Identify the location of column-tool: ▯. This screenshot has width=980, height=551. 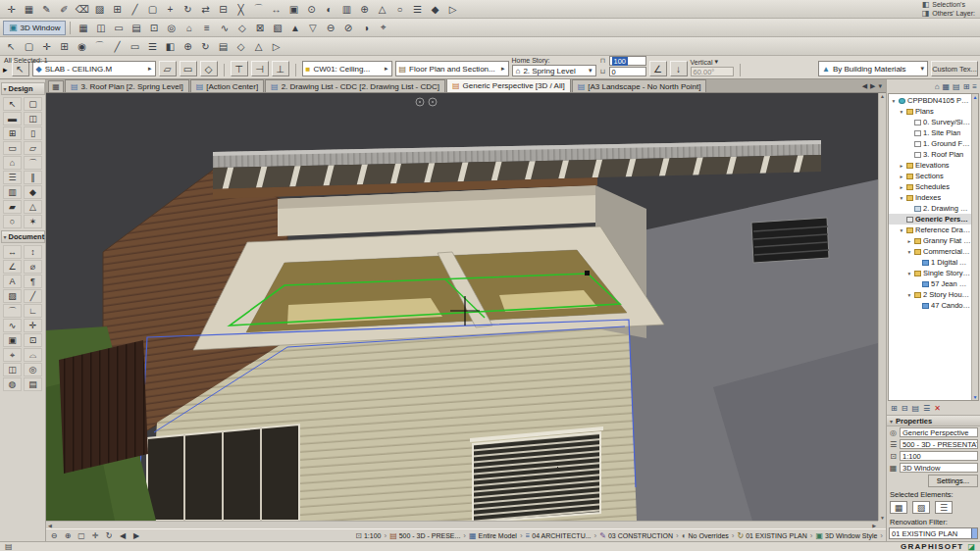
(33, 133).